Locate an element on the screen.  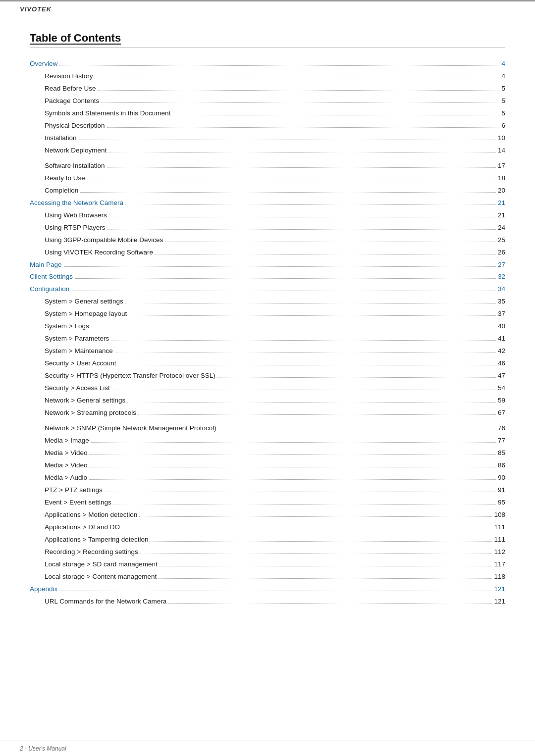
toc-entry: Local storage > Content management118 is located at coordinates (268, 577).